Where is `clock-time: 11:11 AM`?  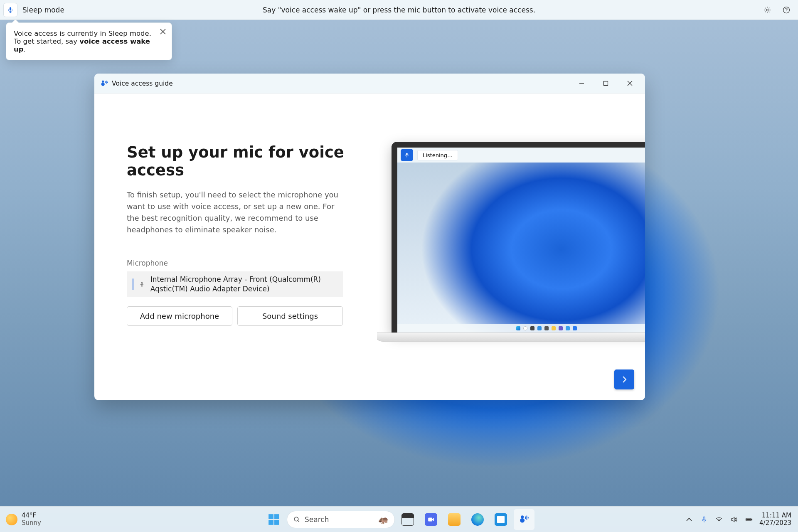
clock-time: 11:11 AM is located at coordinates (776, 515).